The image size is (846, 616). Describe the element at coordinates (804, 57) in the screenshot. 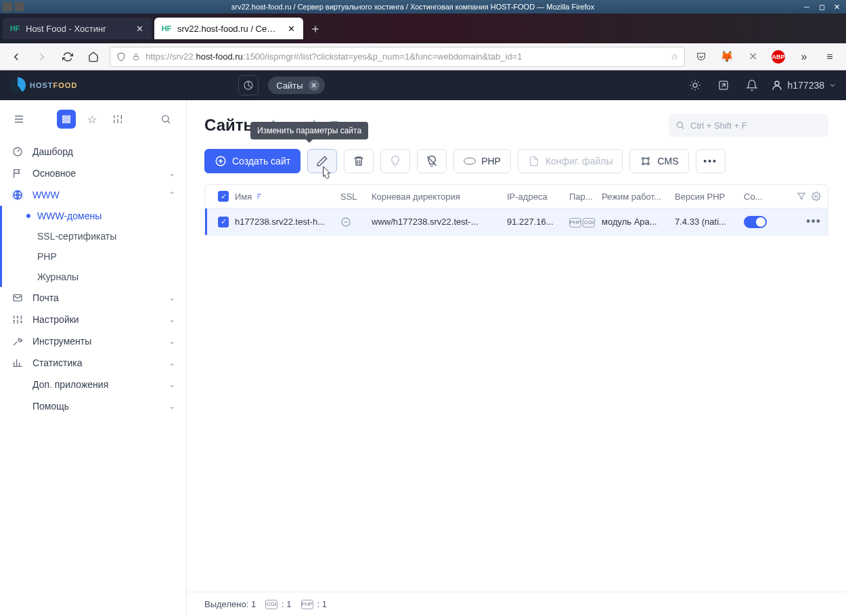

I see `overflow-menu-button: »` at that location.